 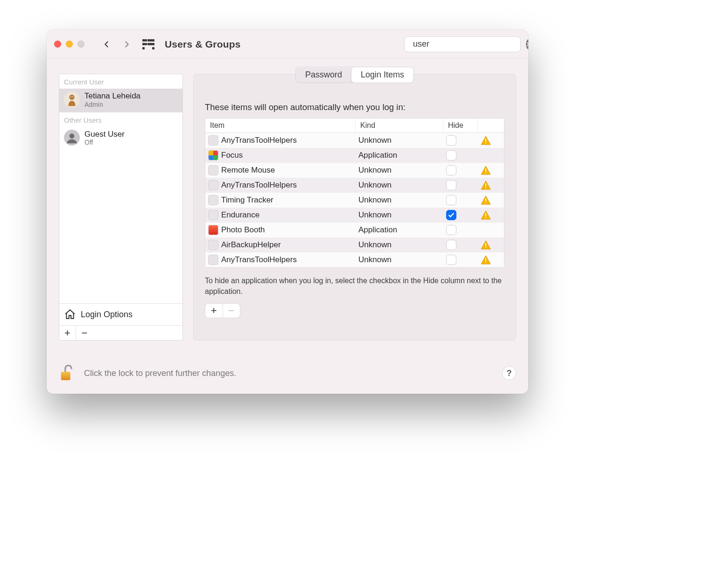 I want to click on table-row: FocusApplication, so click(x=355, y=155).